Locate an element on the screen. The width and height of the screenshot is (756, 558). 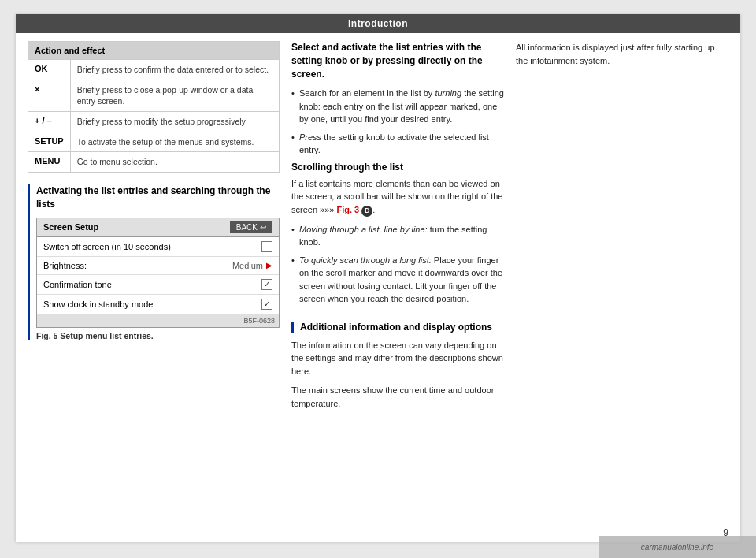
screen-setup-row: Brightness: Medium ▶ is located at coordinates (158, 266).